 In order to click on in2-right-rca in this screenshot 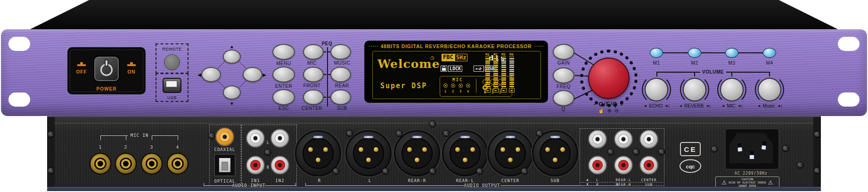, I will do `click(280, 165)`.